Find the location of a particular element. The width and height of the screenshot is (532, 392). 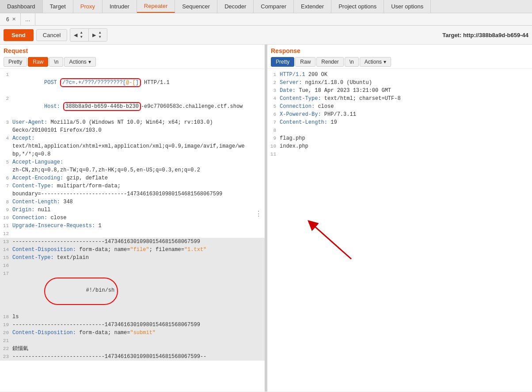

request-panel-header: Request Pretty Raw \n Actions ▾ is located at coordinates (133, 57).